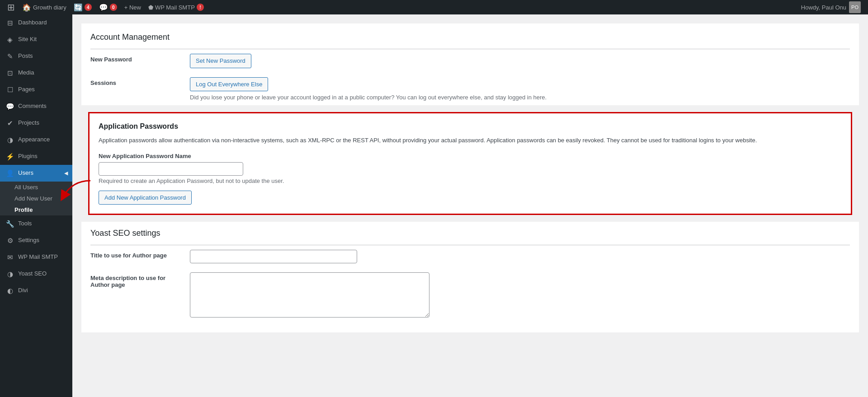 The width and height of the screenshot is (868, 397). What do you see at coordinates (103, 83) in the screenshot?
I see `sessions-label: Sessions` at bounding box center [103, 83].